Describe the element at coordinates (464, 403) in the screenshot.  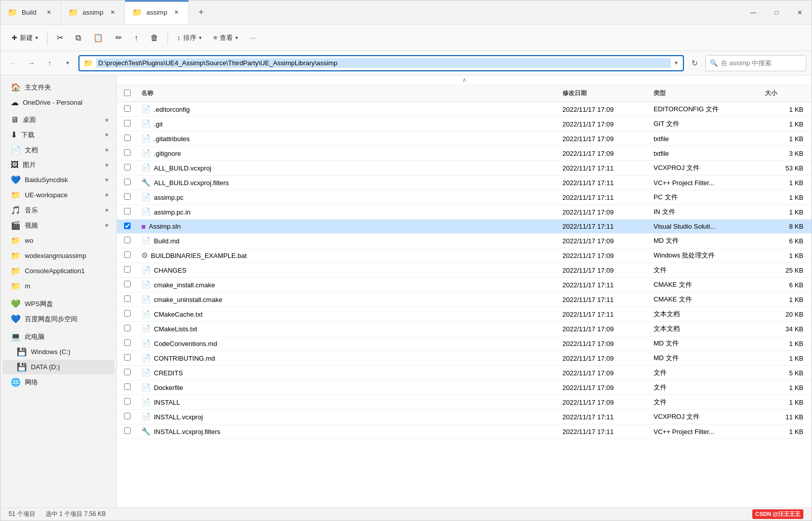
I see `table-row: 📄 INSTALL 2022/11/17 17:09 文件 1 KB` at that location.